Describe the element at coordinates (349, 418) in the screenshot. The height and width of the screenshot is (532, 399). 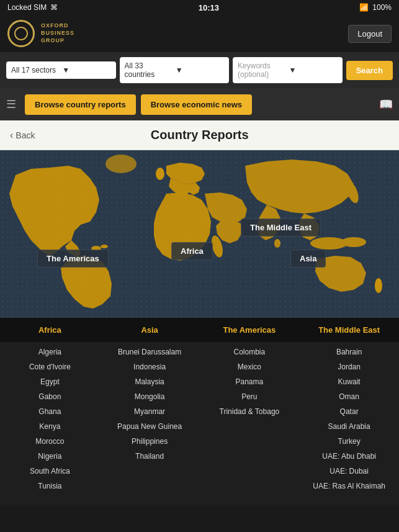
I see `middle-east-column: BahrainJordanKuwaitOmanQatarSaudi Arabia…` at that location.